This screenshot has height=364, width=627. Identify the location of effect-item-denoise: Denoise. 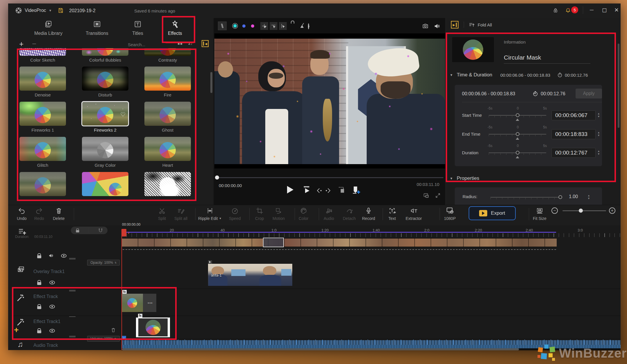
(43, 82).